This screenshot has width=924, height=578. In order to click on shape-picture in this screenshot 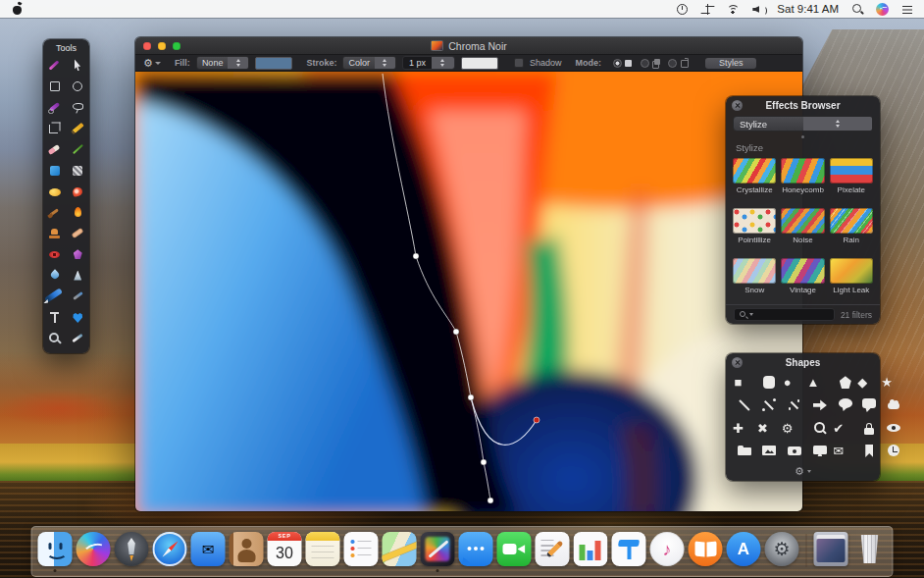, I will do `click(769, 451)`.